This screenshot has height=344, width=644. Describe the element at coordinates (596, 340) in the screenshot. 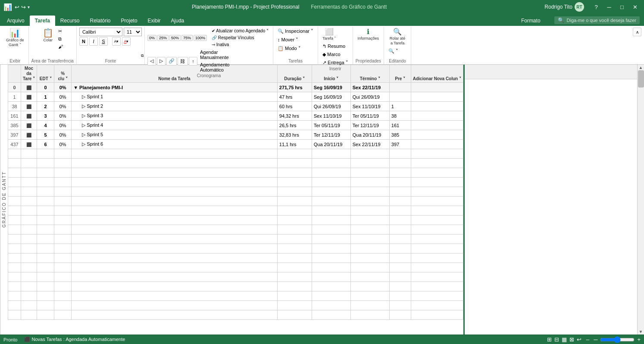

I see `status-zoom-out: ─` at that location.